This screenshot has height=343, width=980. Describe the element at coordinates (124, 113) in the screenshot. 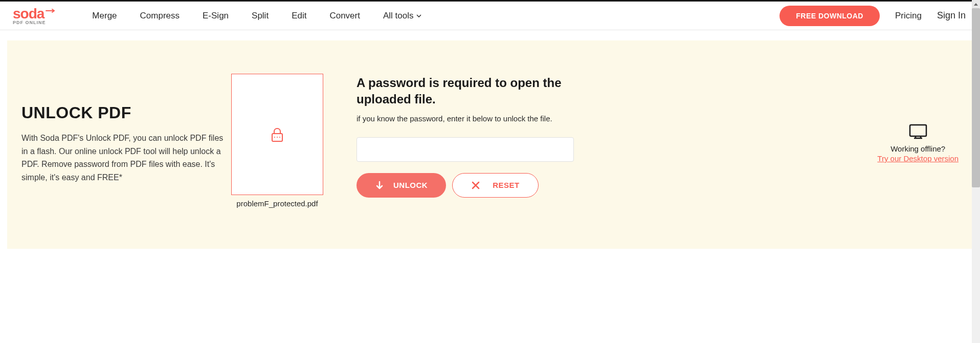

I see `page-title: UNLOCK PDF` at that location.